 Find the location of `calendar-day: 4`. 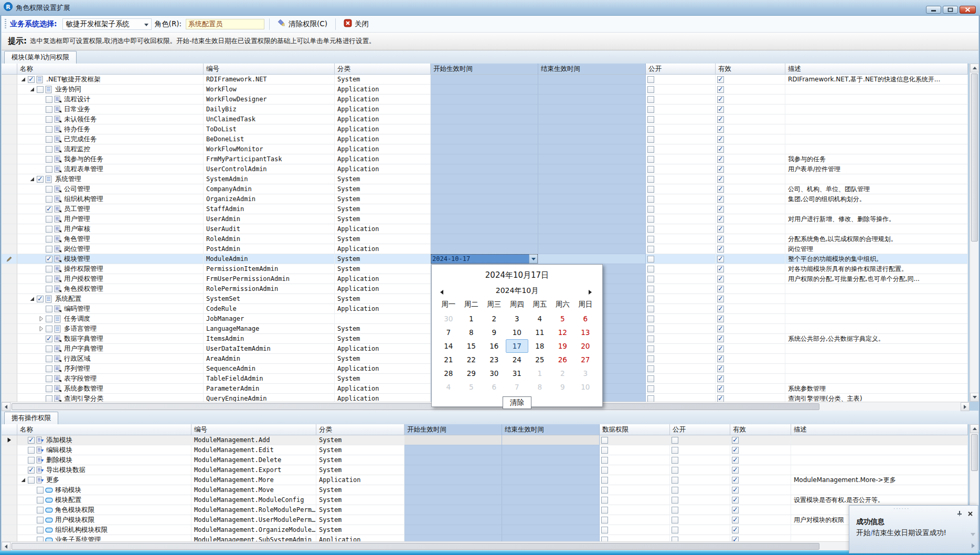

calendar-day: 4 is located at coordinates (449, 387).